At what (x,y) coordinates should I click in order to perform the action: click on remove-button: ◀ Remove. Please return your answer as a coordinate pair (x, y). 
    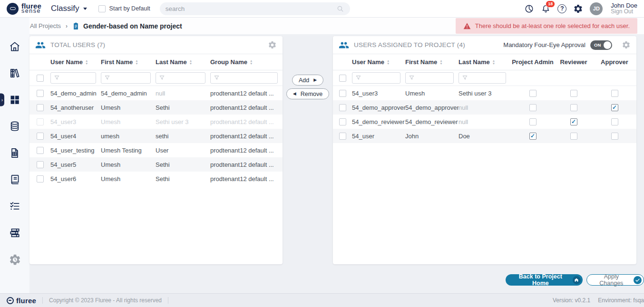
    Looking at the image, I should click on (308, 94).